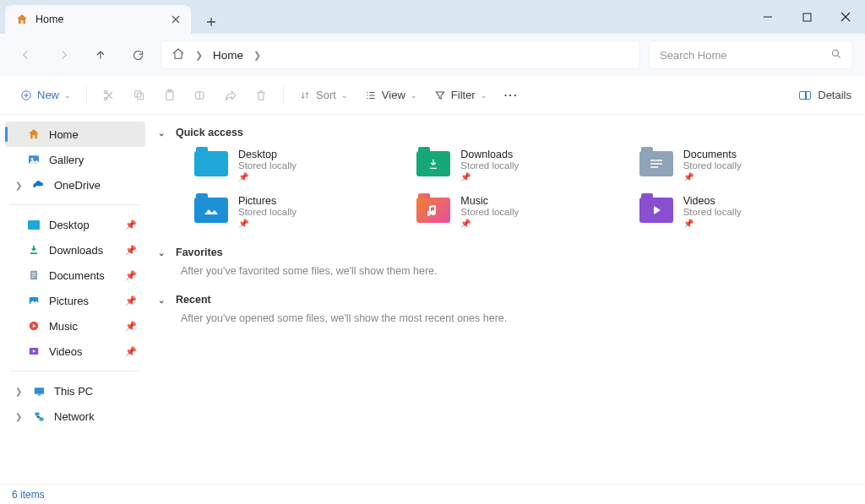  I want to click on search-box, so click(751, 55).